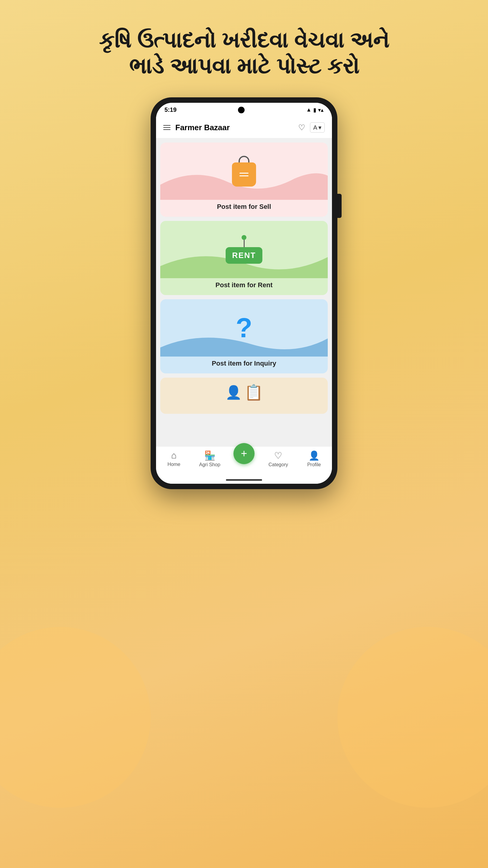 Image resolution: width=488 pixels, height=868 pixels. What do you see at coordinates (244, 250) in the screenshot?
I see `rent-icon-area: RENT` at bounding box center [244, 250].